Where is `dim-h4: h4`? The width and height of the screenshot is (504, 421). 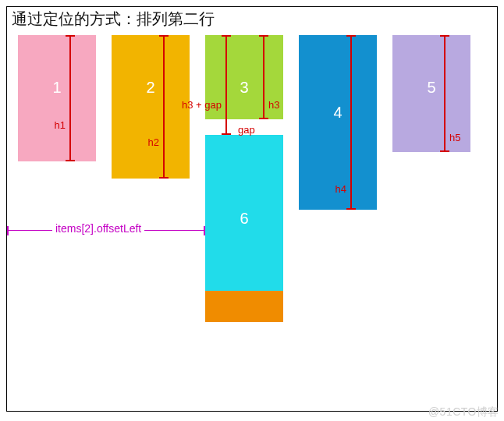
dim-h4: h4 is located at coordinates (351, 122).